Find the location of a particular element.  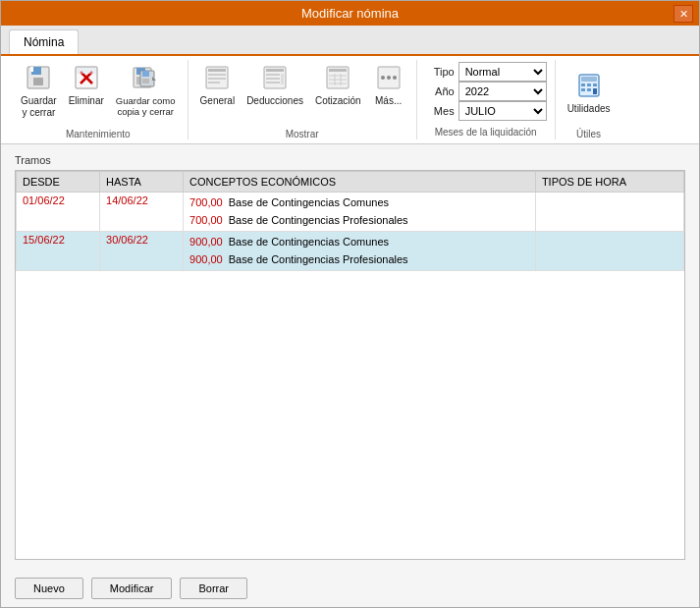

modificar-button: Modificar is located at coordinates (132, 588).